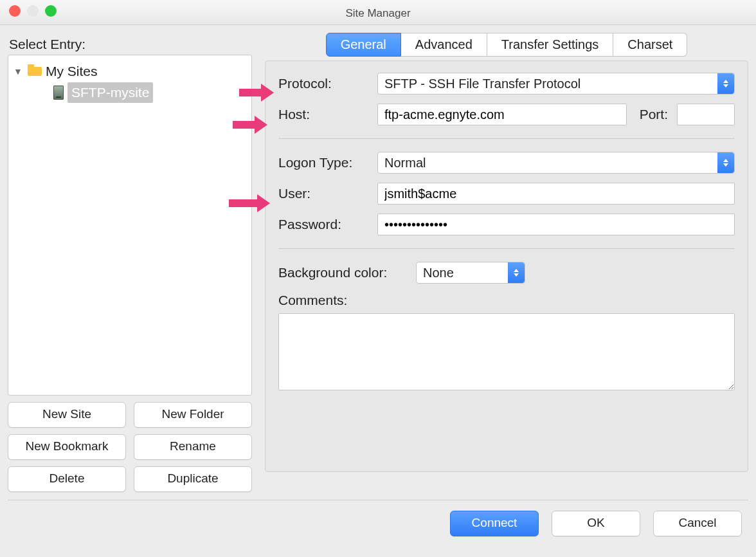 The image size is (756, 557). Describe the element at coordinates (364, 45) in the screenshot. I see `tab-general: General` at that location.